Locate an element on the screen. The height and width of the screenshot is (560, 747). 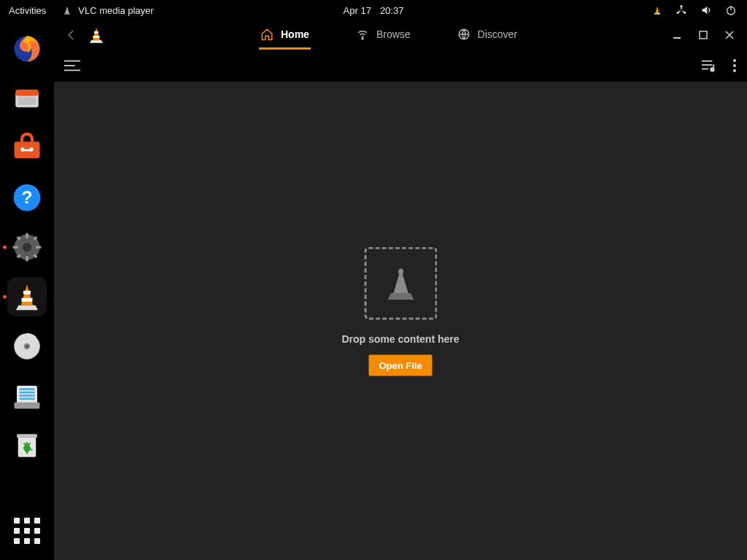
minimize-button is located at coordinates (677, 35).